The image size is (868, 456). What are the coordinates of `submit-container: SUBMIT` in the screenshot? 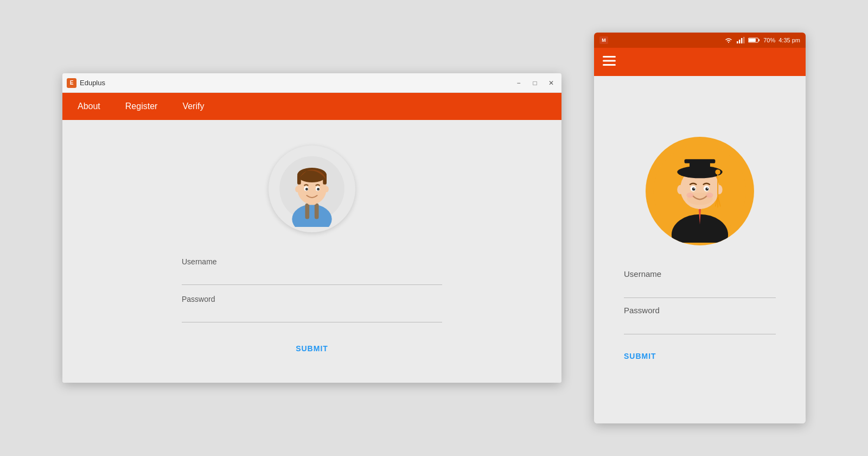 It's located at (312, 349).